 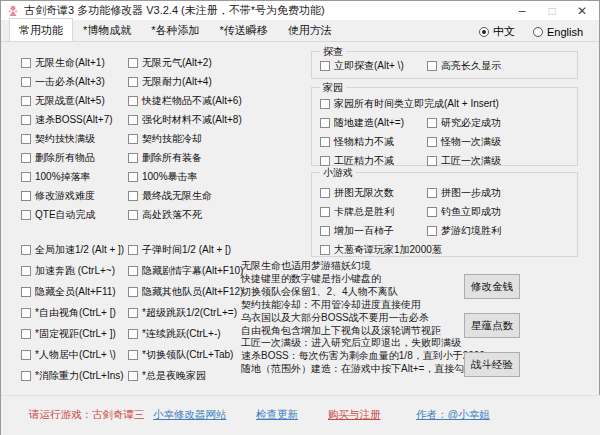 I want to click on cheat-top-checkbox-15: 最终战无限生命, so click(x=185, y=196).